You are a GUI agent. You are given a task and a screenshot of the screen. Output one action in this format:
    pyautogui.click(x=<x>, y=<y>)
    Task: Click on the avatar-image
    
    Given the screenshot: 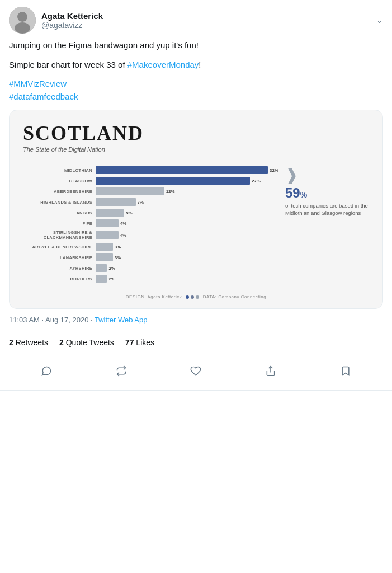 What is the action you would take?
    pyautogui.click(x=22, y=20)
    